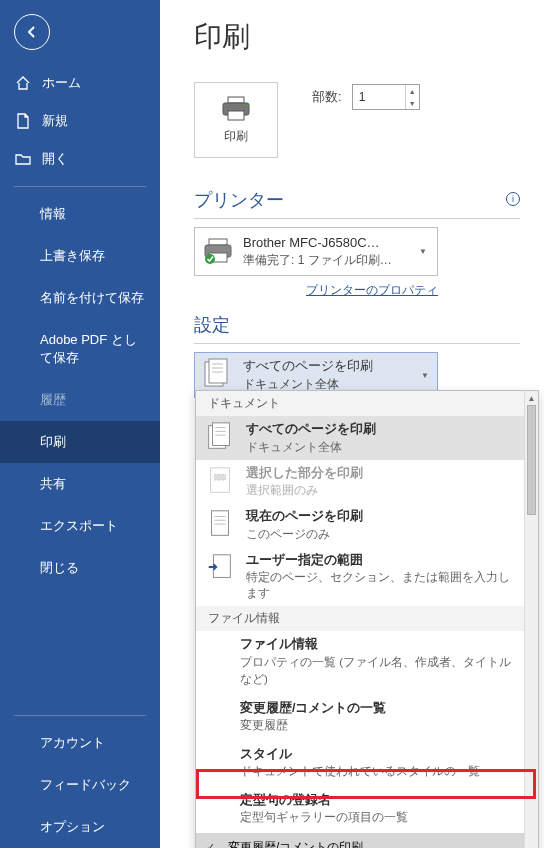 The height and width of the screenshot is (848, 544). Describe the element at coordinates (311, 447) in the screenshot. I see `dropdown-item-sub: ドキュメント全体` at that location.